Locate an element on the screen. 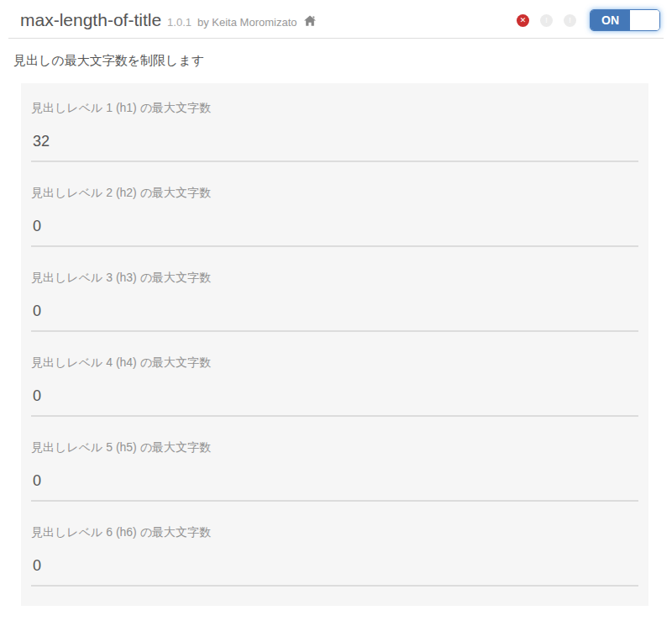 The height and width of the screenshot is (621, 672). setting-field: 見出しレベル 1 (h1) の最大文字数 is located at coordinates (334, 133).